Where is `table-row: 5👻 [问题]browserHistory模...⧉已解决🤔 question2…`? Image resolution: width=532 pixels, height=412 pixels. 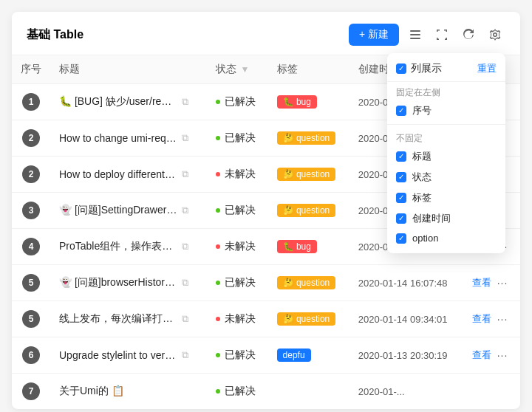
table-row: 5👻 [问题]browserHistory模...⧉已解决🤔 question2… is located at coordinates (266, 284).